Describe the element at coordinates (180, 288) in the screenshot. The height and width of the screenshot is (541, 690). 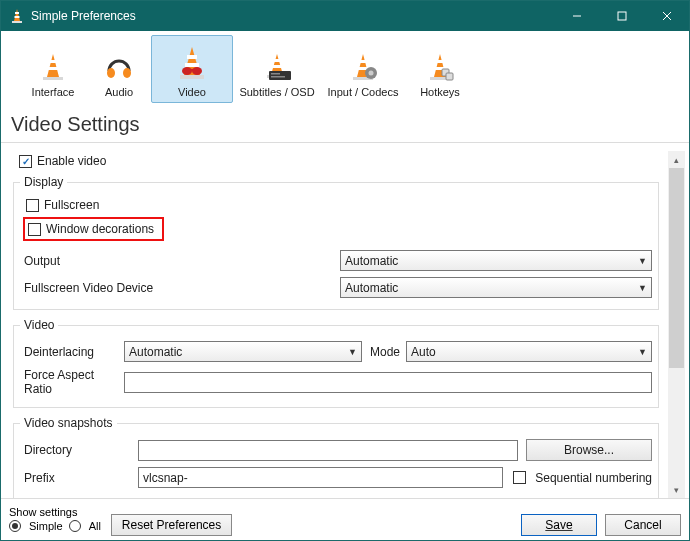
I see `fullscreen-device-label: Fullscreen Video Device` at that location.